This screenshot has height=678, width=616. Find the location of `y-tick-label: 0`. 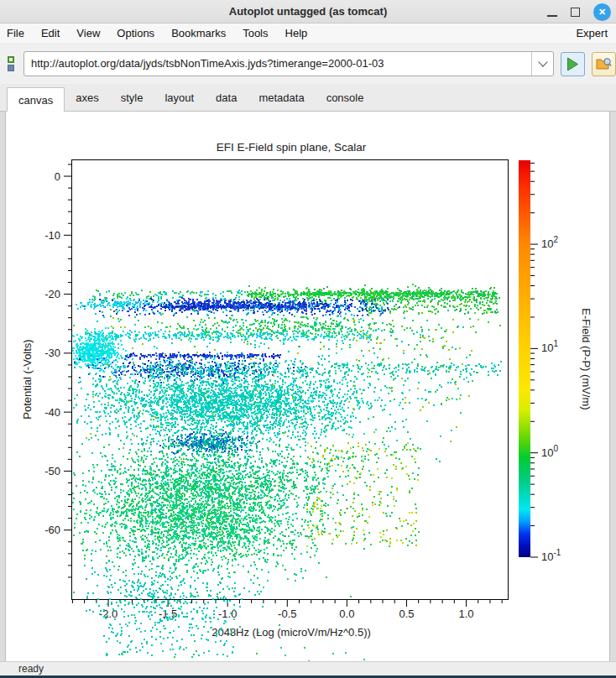

y-tick-label: 0 is located at coordinates (57, 176).